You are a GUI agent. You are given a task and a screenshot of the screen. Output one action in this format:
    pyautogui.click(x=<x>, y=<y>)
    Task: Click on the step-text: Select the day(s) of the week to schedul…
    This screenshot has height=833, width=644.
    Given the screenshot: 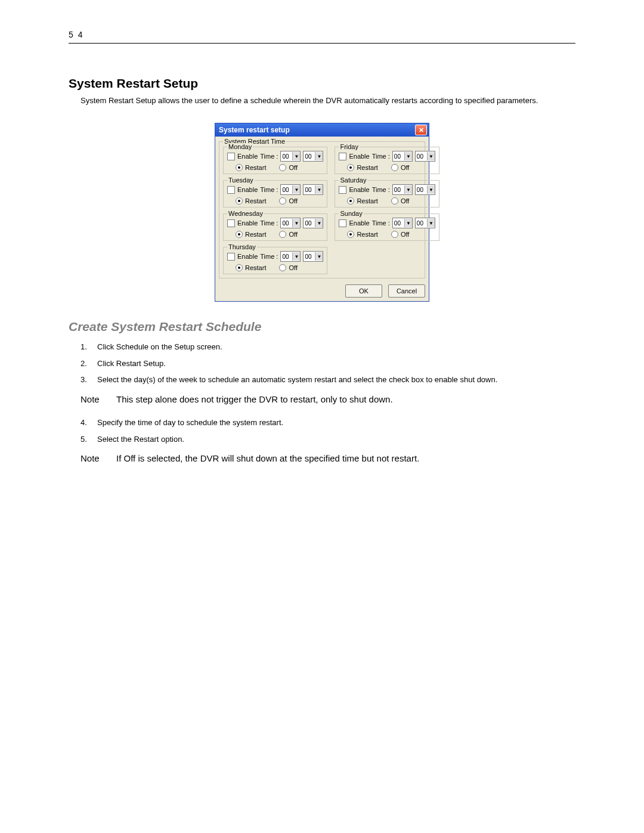 What is the action you would take?
    pyautogui.click(x=336, y=380)
    